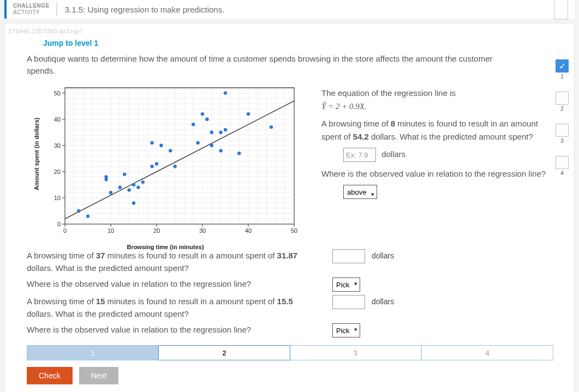 This screenshot has height=392, width=579. Describe the element at coordinates (360, 192) in the screenshot. I see `answer-2-select: above` at that location.